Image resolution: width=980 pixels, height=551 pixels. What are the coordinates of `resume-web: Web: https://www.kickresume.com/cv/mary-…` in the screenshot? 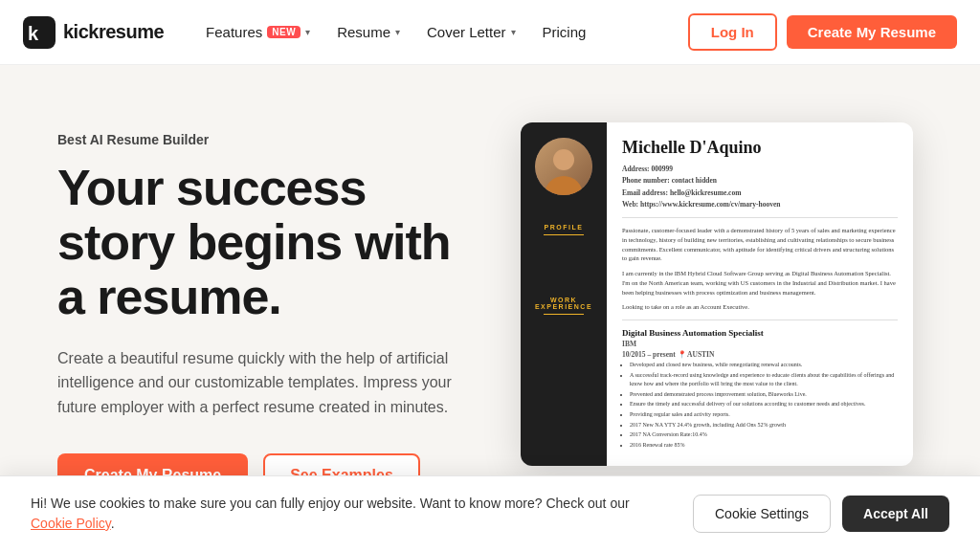 It's located at (760, 205).